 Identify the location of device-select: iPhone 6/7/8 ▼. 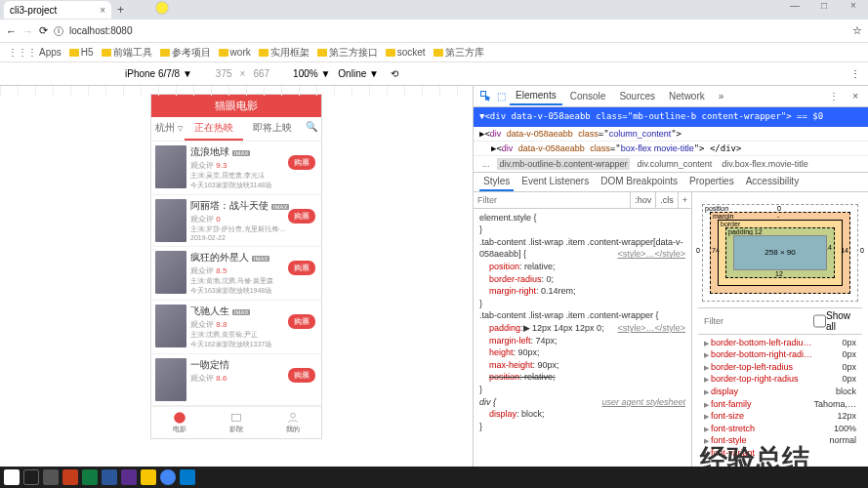
(158, 74).